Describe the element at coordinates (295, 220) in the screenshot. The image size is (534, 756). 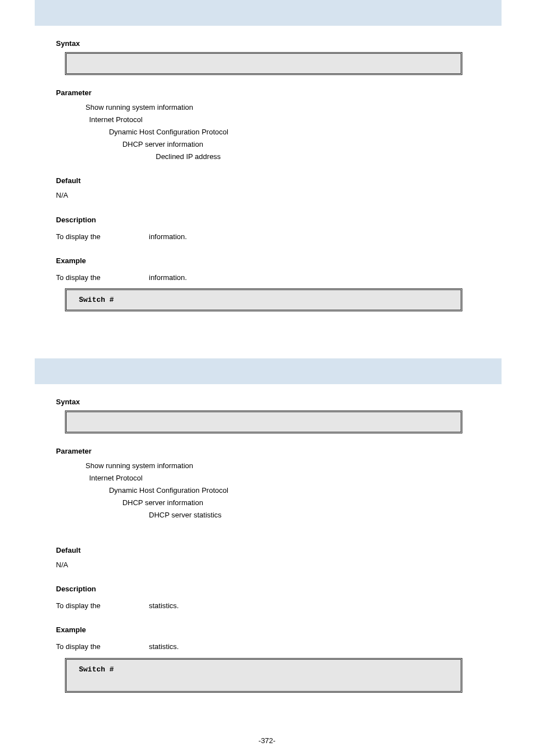
I see `description-label-1: Description` at that location.